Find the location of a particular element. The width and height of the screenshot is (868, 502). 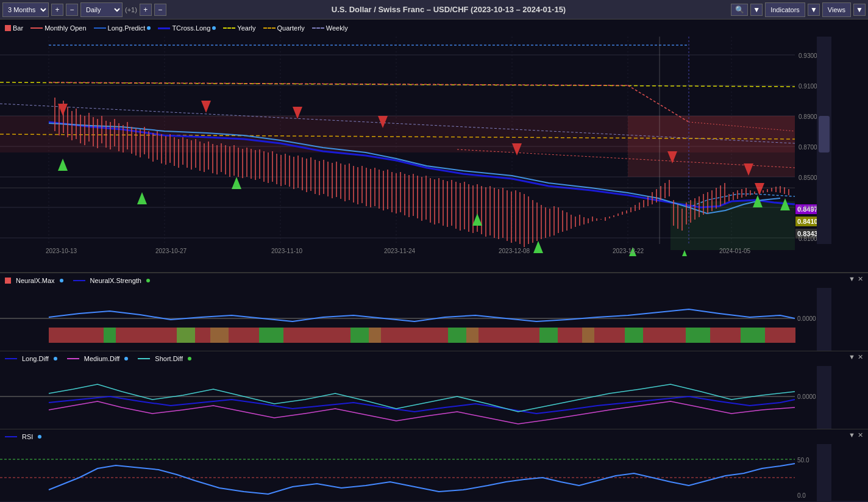

indicators-dropdown-btn: ▼ is located at coordinates (814, 10).